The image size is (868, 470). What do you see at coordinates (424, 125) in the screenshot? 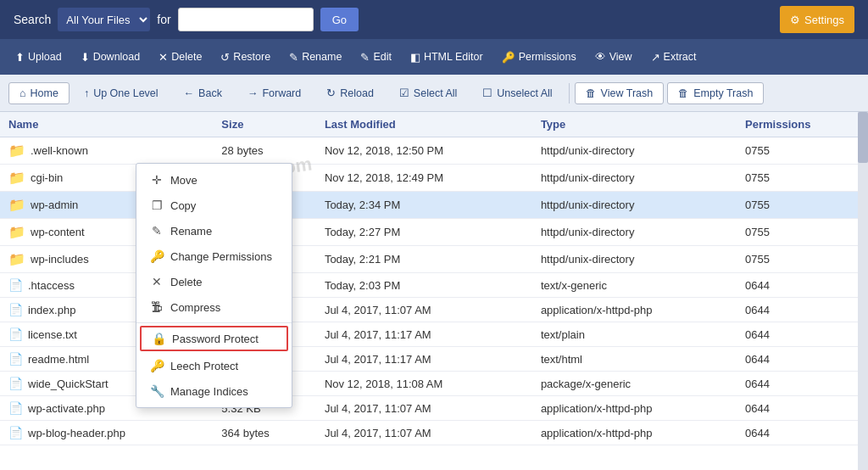
I see `col-modified: Last Modified` at bounding box center [424, 125].